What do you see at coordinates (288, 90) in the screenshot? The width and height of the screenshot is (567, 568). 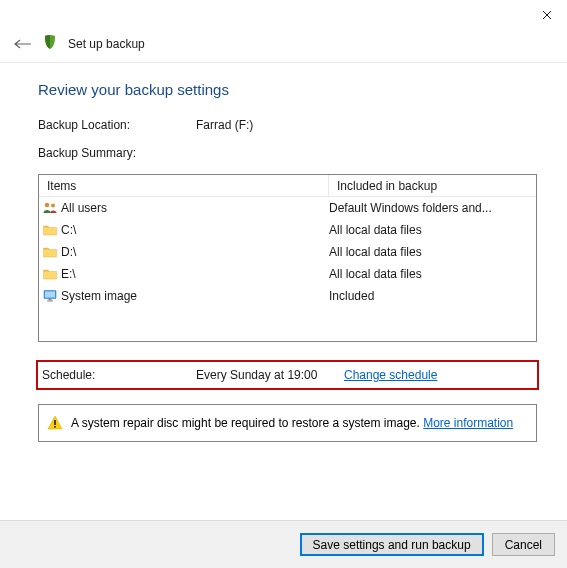 I see `page-title: Review your backup settings` at bounding box center [288, 90].